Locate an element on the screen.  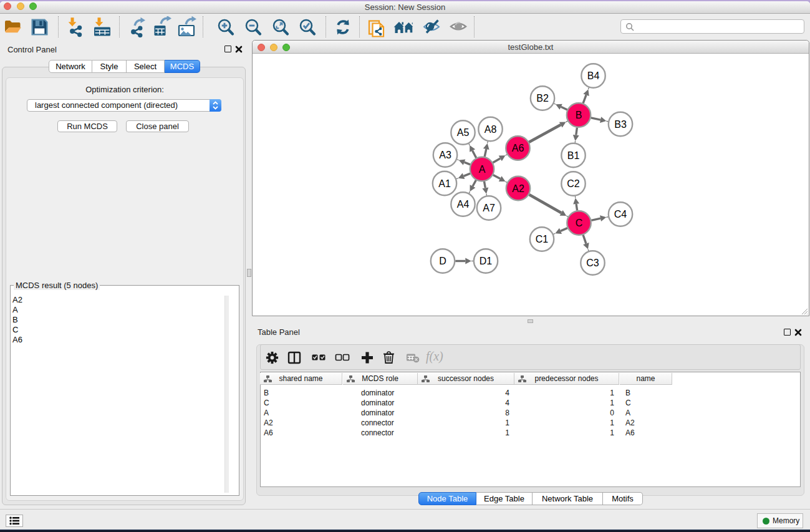
svg-text: B is located at coordinates (579, 115).